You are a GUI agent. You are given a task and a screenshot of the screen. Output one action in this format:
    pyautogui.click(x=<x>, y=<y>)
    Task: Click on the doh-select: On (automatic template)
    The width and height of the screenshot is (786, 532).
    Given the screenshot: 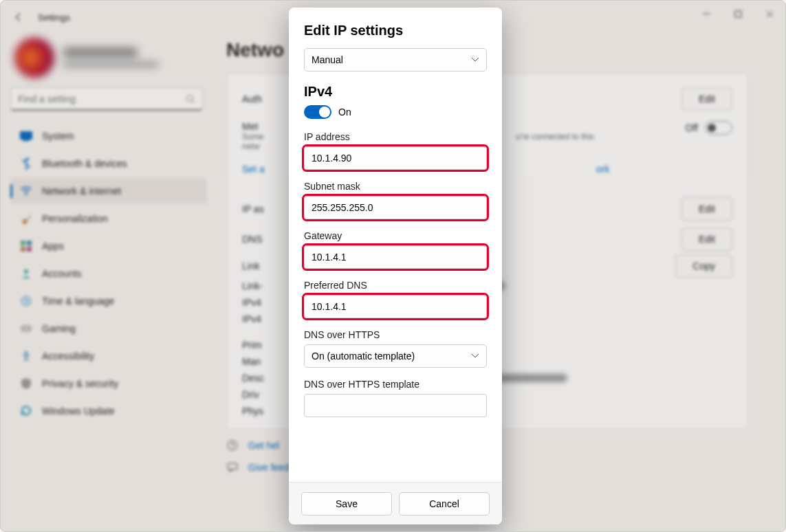 What is the action you would take?
    pyautogui.click(x=395, y=356)
    